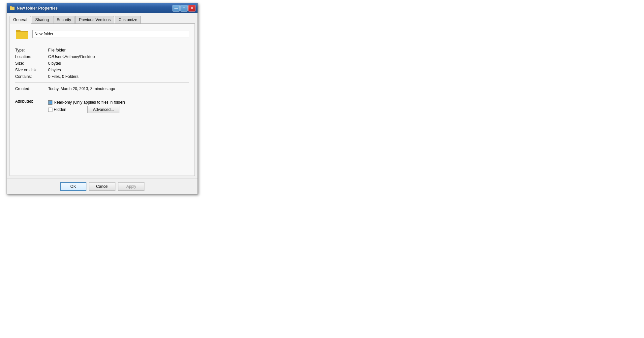  What do you see at coordinates (37, 8) in the screenshot?
I see `window-title: New folder Properties` at bounding box center [37, 8].